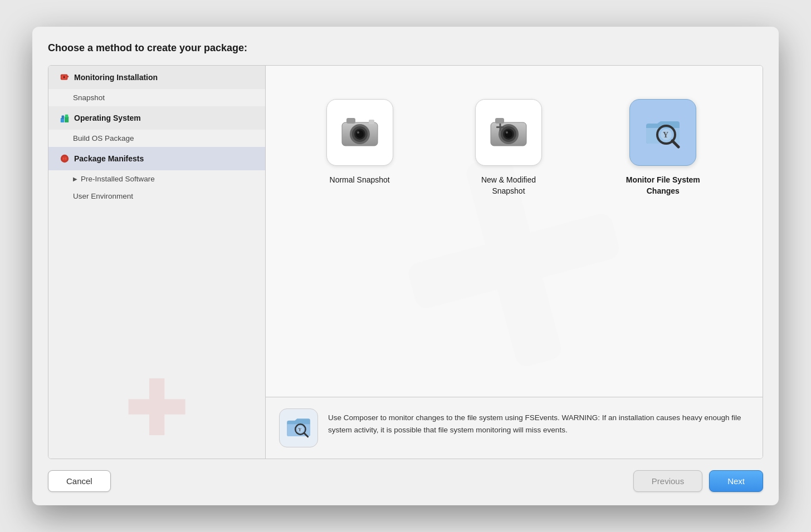 The width and height of the screenshot is (811, 532). Describe the element at coordinates (65, 118) in the screenshot. I see `os-icon` at that location.